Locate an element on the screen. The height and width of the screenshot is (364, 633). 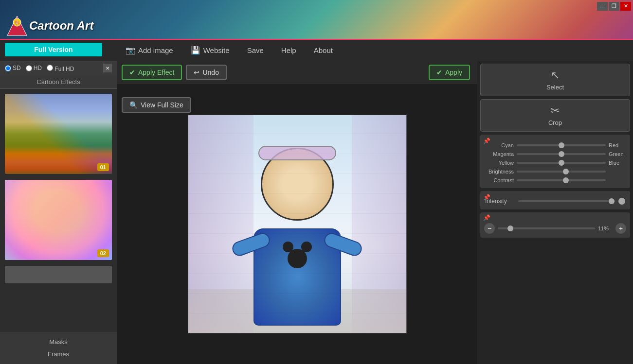
nav-save: Save is located at coordinates (255, 51).